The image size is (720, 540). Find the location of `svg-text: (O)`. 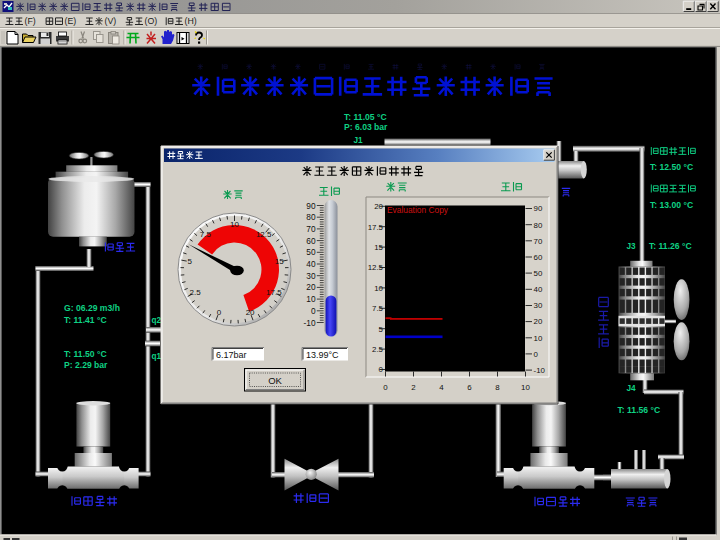

svg-text: (O) is located at coordinates (152, 21).